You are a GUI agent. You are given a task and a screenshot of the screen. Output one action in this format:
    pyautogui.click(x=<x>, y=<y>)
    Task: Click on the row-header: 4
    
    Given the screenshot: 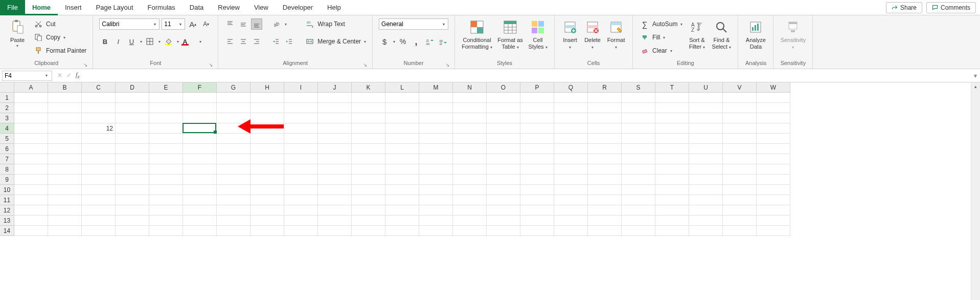 What is the action you would take?
    pyautogui.click(x=7, y=128)
    